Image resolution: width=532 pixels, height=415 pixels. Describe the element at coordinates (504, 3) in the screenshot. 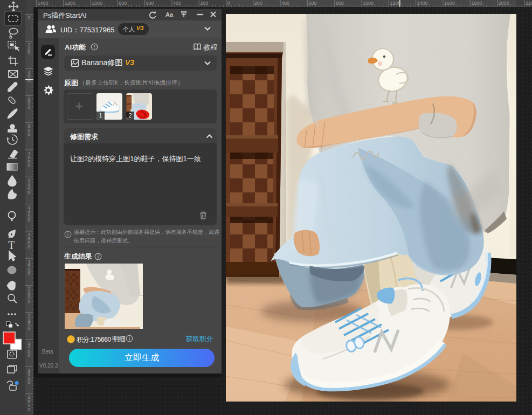

I see `svg-text: 2000` at that location.